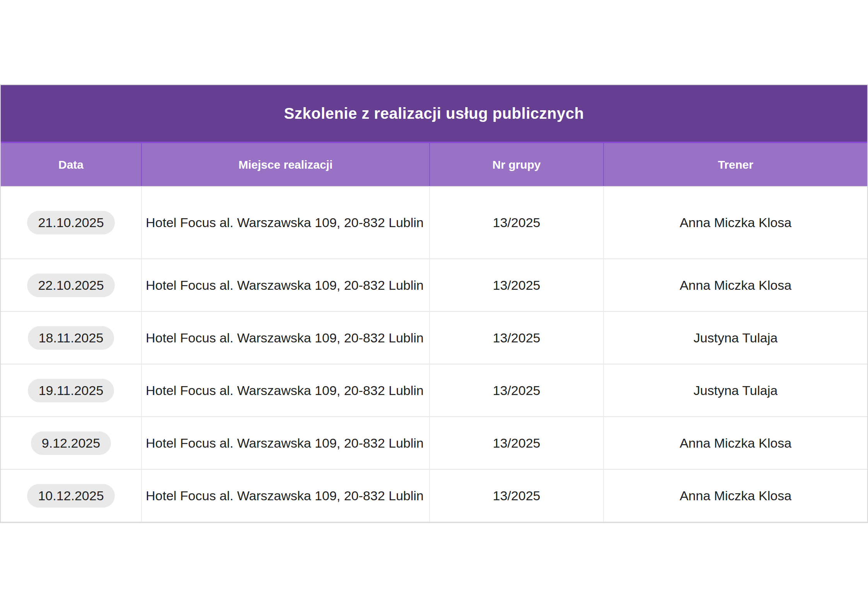  I want to click on table-title: Szkolenie z realizacji usług publicznych, so click(434, 114).